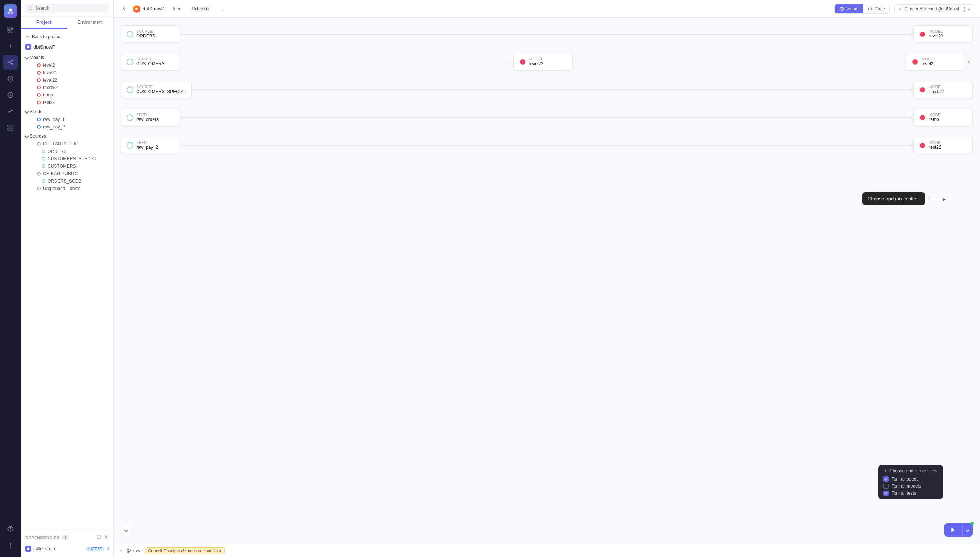  I want to click on node-seed-raw-pay-2: Seed raw_pay_2, so click(151, 145).